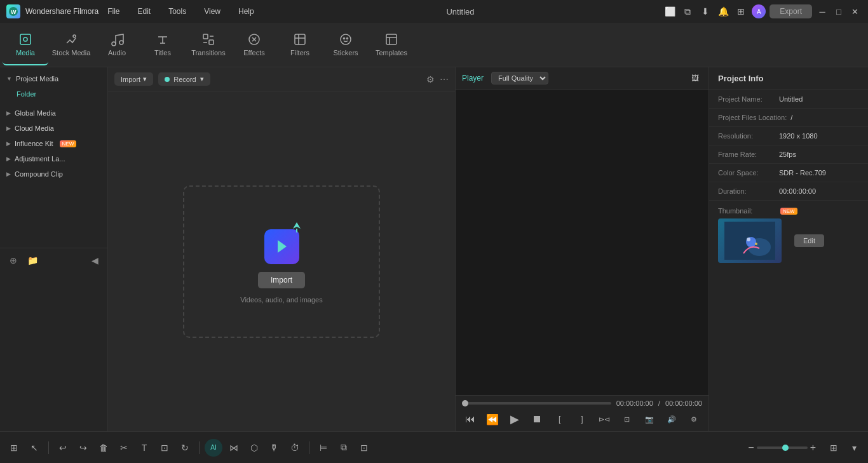 The image size is (868, 463). Describe the element at coordinates (855, 11) in the screenshot. I see `close-button: ✕` at that location.